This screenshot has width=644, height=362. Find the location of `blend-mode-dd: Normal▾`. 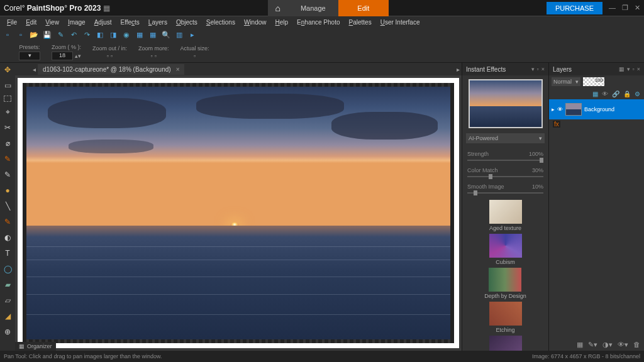

blend-mode-dd: Normal▾ is located at coordinates (566, 82).